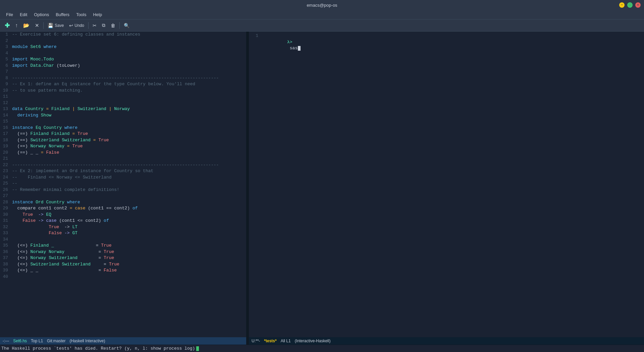 The image size is (644, 352). Describe the element at coordinates (123, 171) in the screenshot. I see `table-row: 23 -- Ex 2: implement an Ord instance fo…` at that location.